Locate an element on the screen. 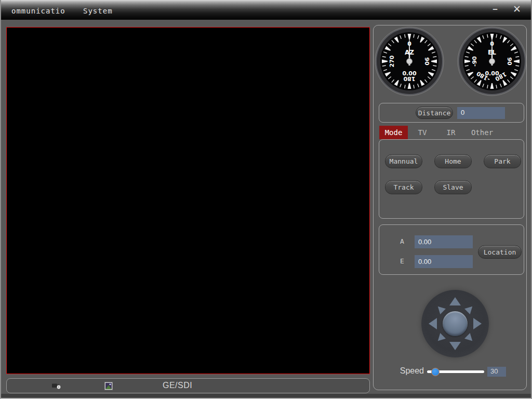 The width and height of the screenshot is (532, 399). azimuth-field-label: A is located at coordinates (402, 241).